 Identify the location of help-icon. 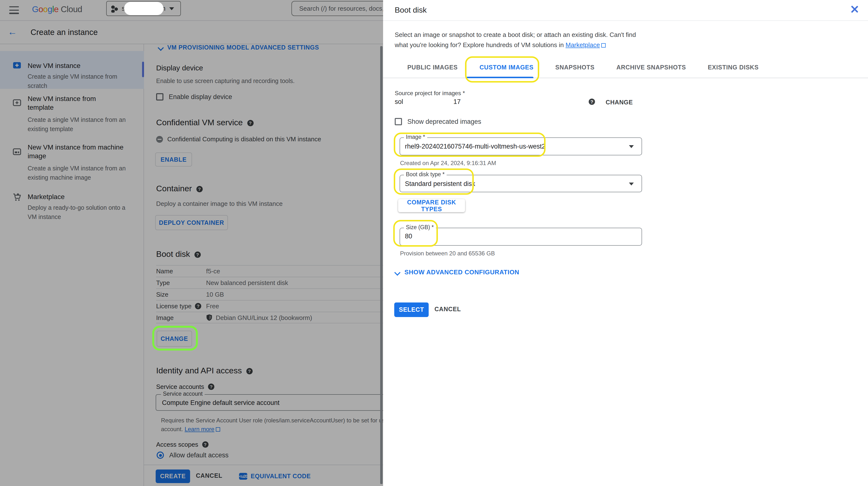
(592, 102).